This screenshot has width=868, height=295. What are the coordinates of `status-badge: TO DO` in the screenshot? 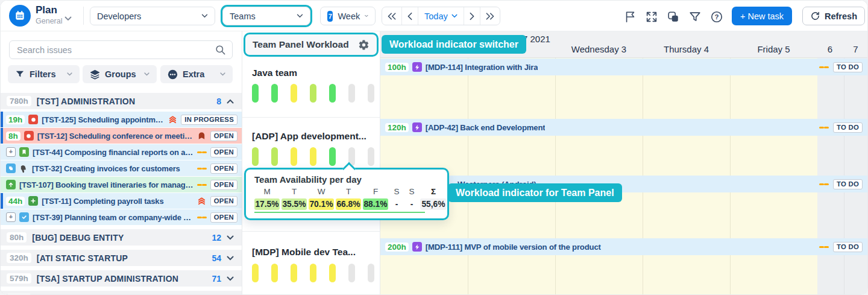 It's located at (848, 185).